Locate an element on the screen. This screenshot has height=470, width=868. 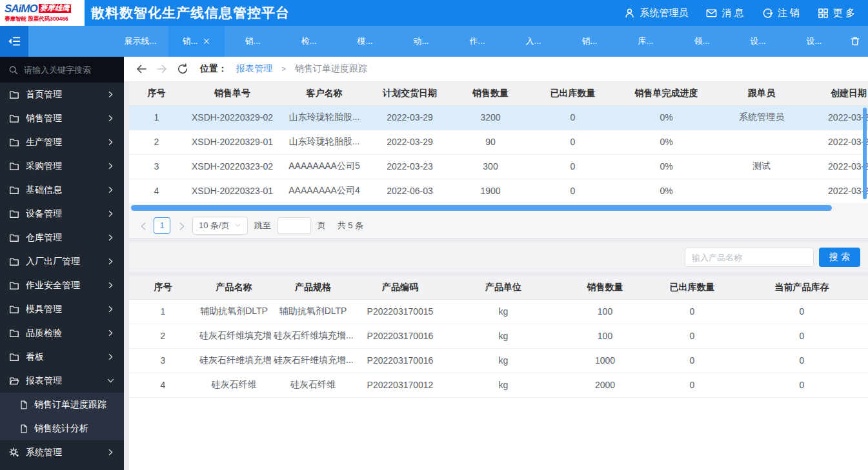
tab-0: 展示线... is located at coordinates (141, 41).